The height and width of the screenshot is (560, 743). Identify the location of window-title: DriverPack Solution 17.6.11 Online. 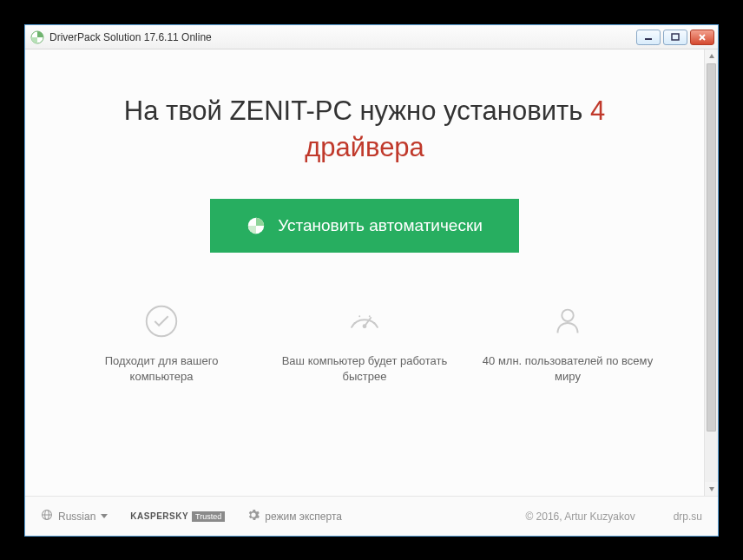
(130, 37).